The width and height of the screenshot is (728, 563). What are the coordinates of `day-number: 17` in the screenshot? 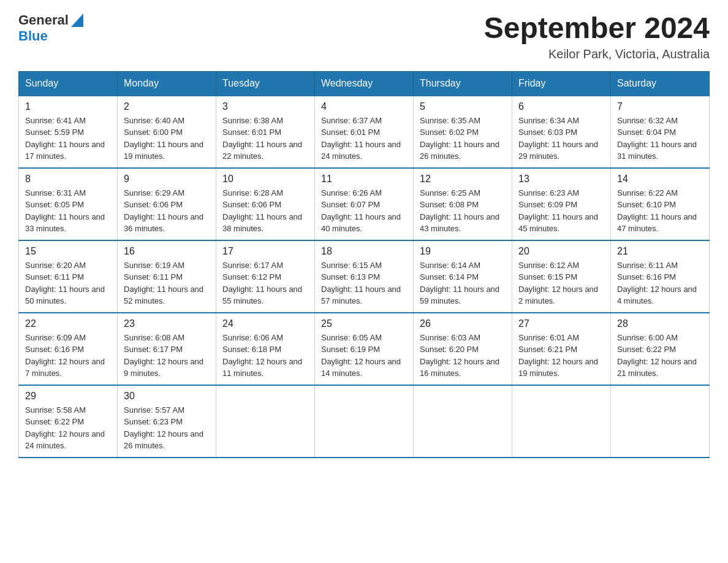 It's located at (265, 251).